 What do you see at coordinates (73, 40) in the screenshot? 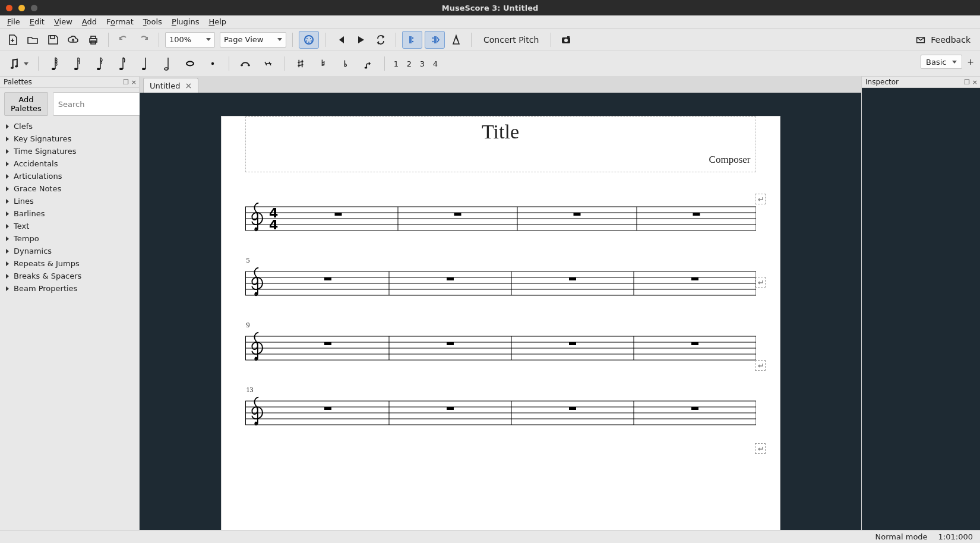
I see `save-online-button` at bounding box center [73, 40].